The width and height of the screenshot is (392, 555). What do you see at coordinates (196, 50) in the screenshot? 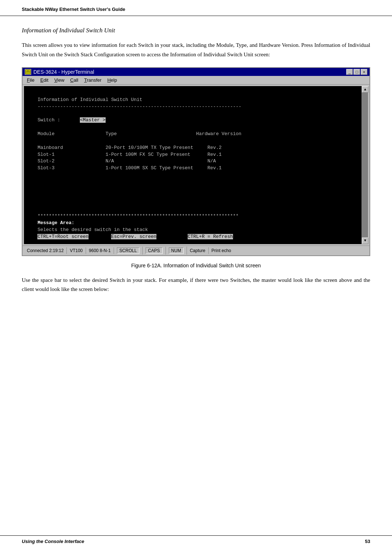
I see `intro-text: This screen allows you to view informati…` at bounding box center [196, 50].